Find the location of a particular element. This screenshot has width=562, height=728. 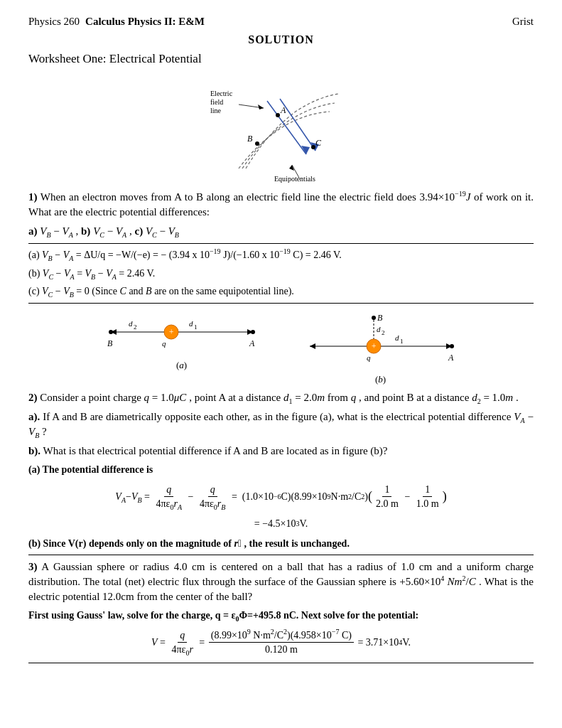

frac-v2: (8.99×109 N·m2/C2)(4.958×10−7 C) 0.120 m is located at coordinates (281, 643).